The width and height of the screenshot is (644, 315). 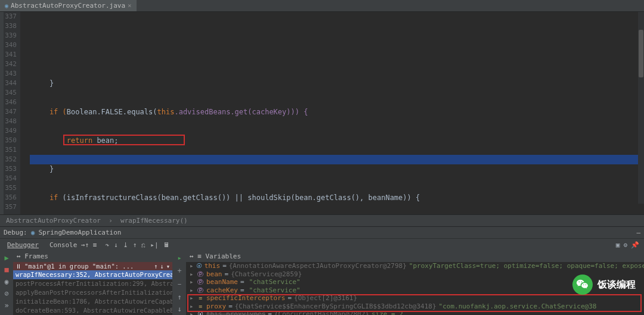 What do you see at coordinates (93, 283) in the screenshot?
I see `stack-frame: postProcessAfterInitialization:299, Abst…` at bounding box center [93, 283].